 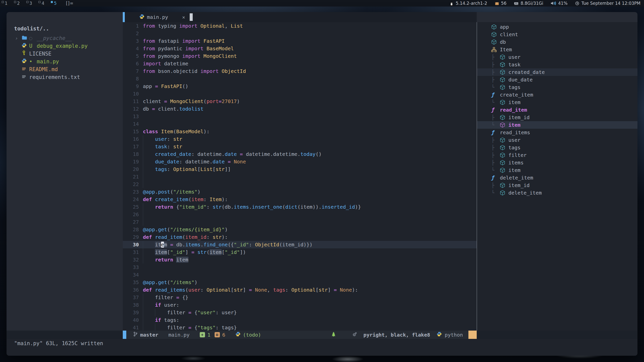 What do you see at coordinates (557, 155) in the screenshot?
I see `outline-item-filter: ├filter` at bounding box center [557, 155].